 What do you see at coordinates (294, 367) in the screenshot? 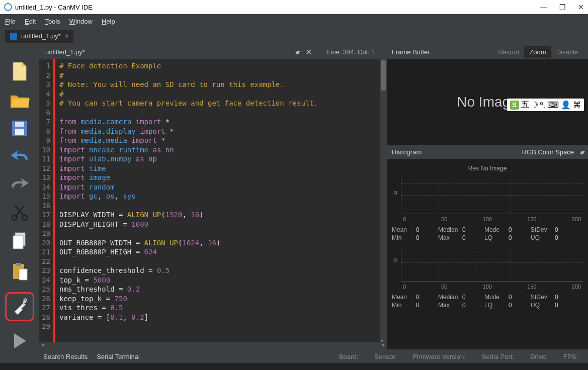
I see `os-taskbar` at bounding box center [294, 367].